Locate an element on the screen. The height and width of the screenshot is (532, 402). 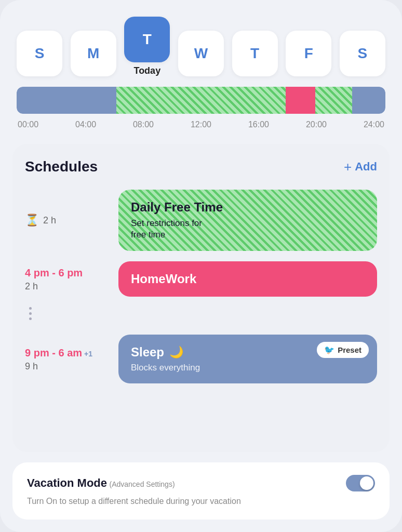
day-sunday-1: S is located at coordinates (39, 54).